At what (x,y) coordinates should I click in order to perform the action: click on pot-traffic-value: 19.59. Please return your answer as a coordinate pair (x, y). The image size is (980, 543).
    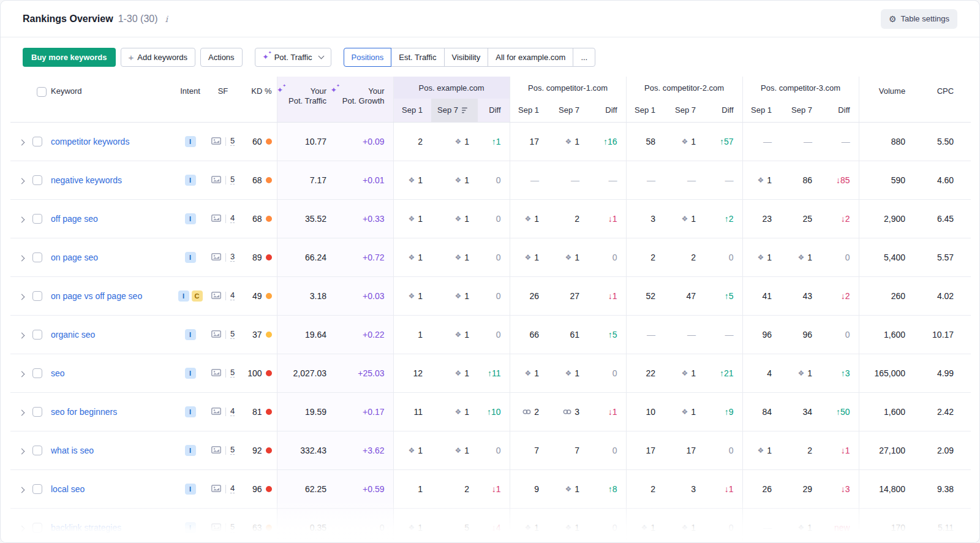
    Looking at the image, I should click on (316, 412).